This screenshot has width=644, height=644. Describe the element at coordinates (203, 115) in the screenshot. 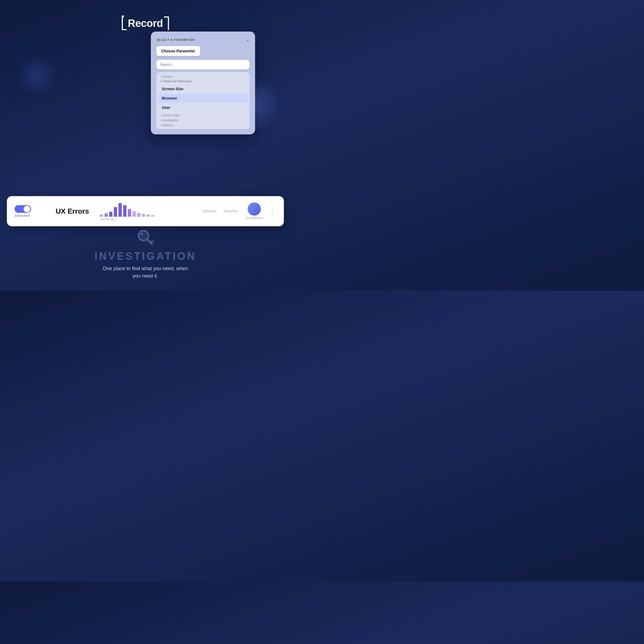

I see `custom-data-header: Custom Data` at that location.